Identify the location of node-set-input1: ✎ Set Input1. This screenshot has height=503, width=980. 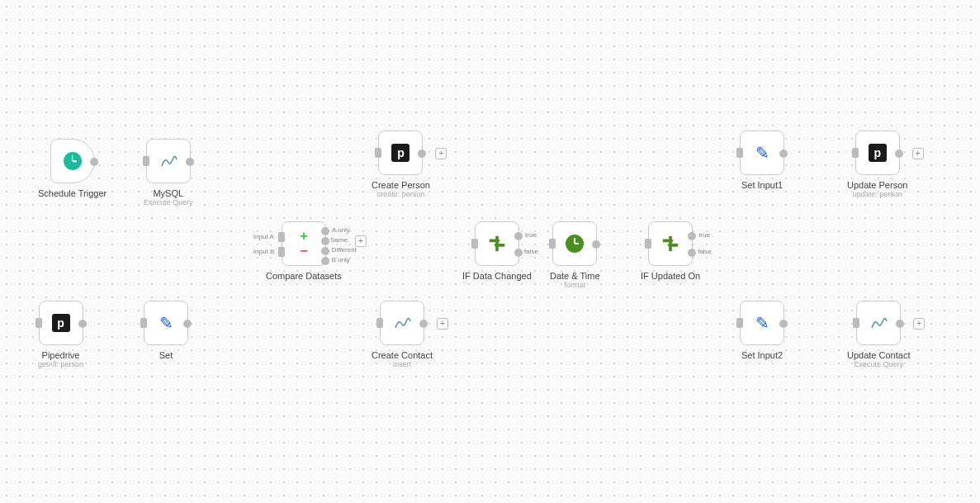
(762, 160).